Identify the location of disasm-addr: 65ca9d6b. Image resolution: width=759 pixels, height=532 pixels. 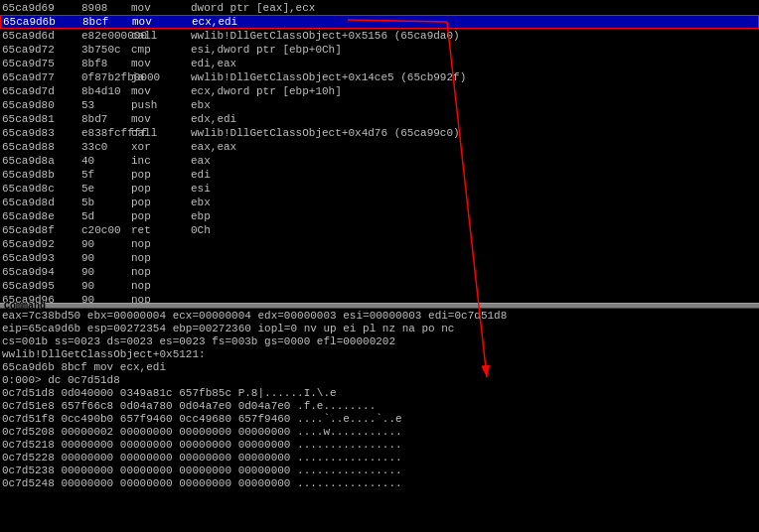
(43, 22).